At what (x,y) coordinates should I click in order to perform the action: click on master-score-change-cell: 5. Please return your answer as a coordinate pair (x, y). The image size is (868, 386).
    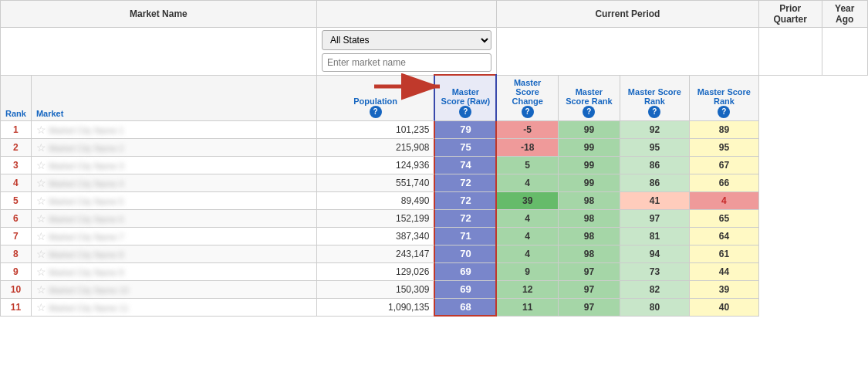
    Looking at the image, I should click on (527, 165).